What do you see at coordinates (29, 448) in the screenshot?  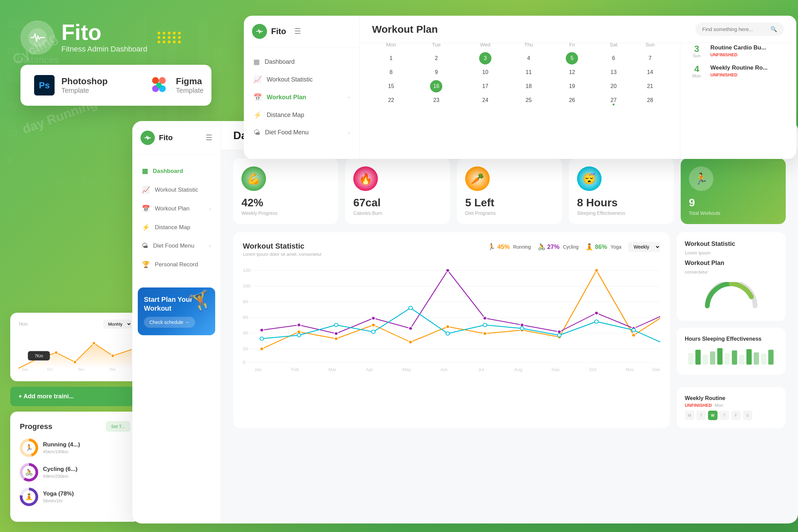 I see `progress-circle-running: 🏃` at bounding box center [29, 448].